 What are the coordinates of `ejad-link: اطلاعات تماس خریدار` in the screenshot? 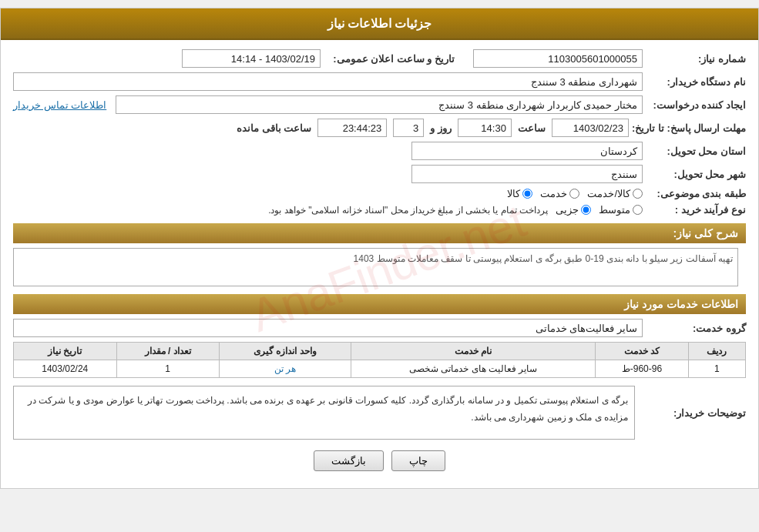 It's located at (60, 105).